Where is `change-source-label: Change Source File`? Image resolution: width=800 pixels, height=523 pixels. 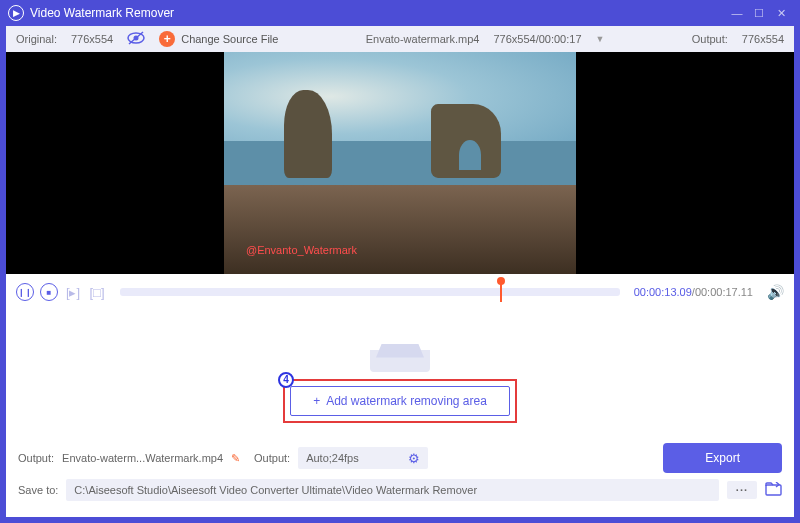
change-source-label: Change Source File is located at coordinates (230, 39).